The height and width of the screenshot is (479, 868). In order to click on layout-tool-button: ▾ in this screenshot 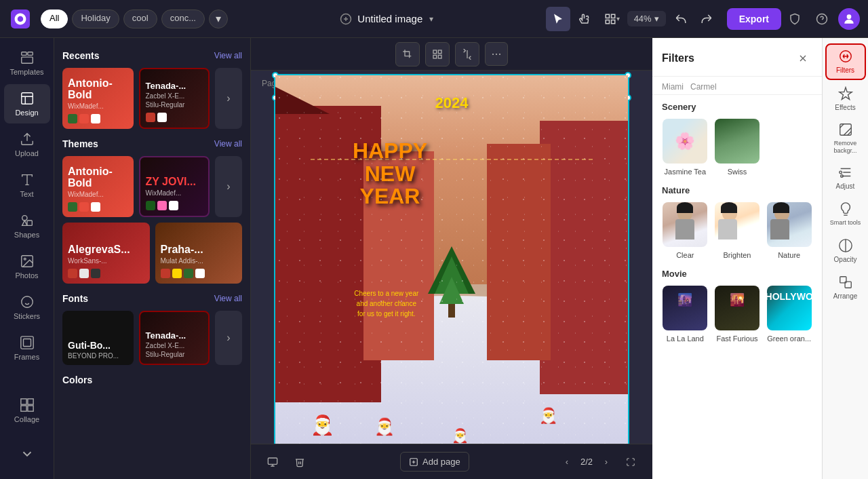, I will do `click(612, 19)`.